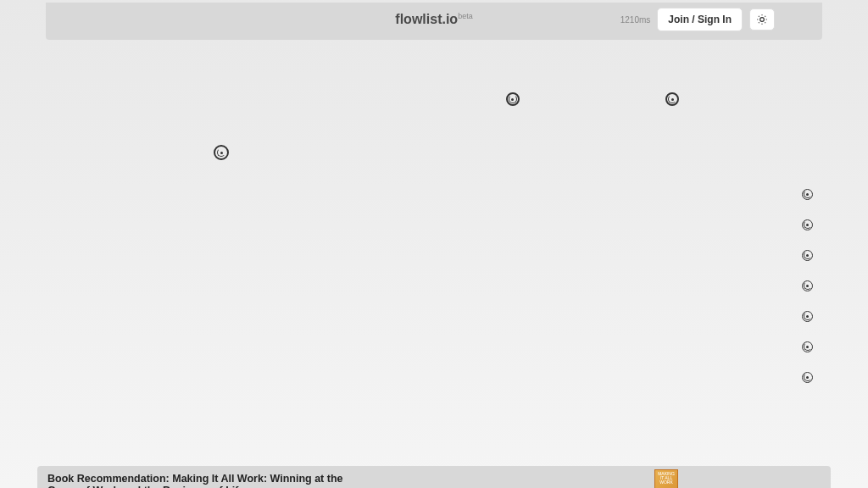 The width and height of the screenshot is (868, 488). I want to click on theme-toggle-button, so click(762, 19).